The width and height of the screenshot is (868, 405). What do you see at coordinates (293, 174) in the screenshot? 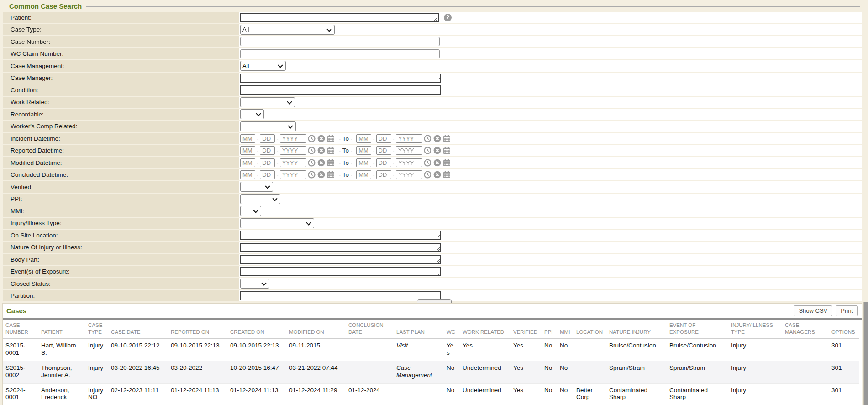
I see `concluded_datetime-from-year-input` at bounding box center [293, 174].